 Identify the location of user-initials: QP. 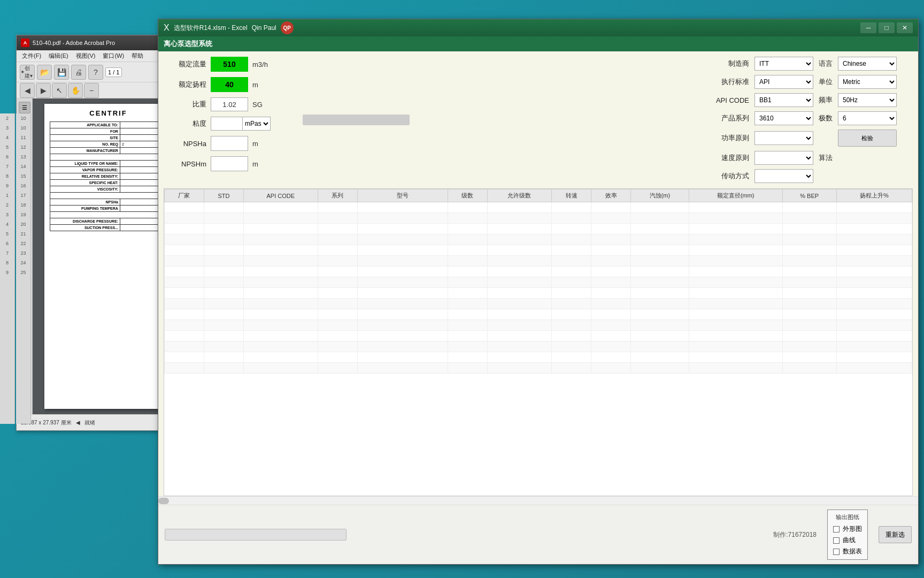
(287, 28).